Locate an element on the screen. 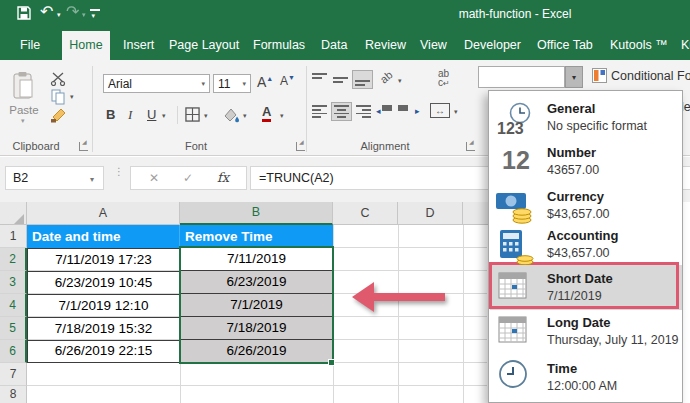  bold-button: B is located at coordinates (110, 114).